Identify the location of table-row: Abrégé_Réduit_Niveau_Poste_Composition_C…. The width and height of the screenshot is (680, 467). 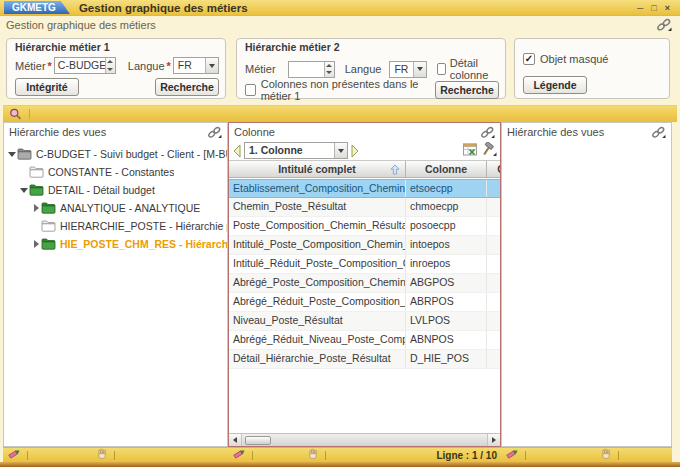
(364, 340).